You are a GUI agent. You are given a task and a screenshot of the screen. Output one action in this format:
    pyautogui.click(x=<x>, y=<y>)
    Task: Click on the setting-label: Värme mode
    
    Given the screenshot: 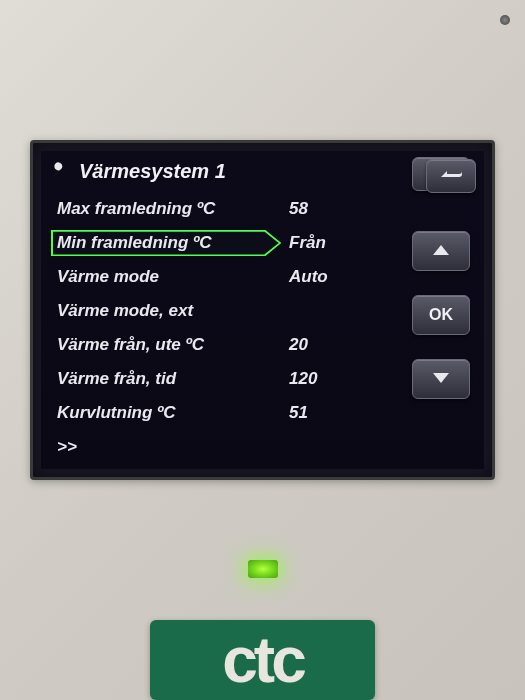 What is the action you would take?
    pyautogui.click(x=166, y=277)
    